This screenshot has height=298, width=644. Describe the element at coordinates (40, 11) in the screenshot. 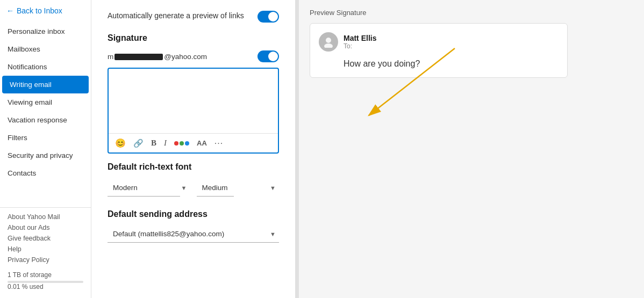

I see `back-label: Back to Inbox` at that location.